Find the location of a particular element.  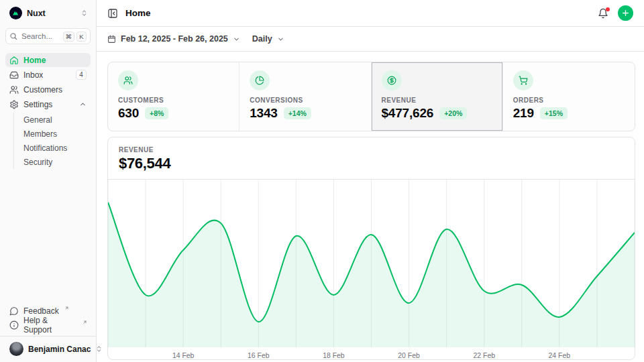

stat-value: 1343 is located at coordinates (263, 113).